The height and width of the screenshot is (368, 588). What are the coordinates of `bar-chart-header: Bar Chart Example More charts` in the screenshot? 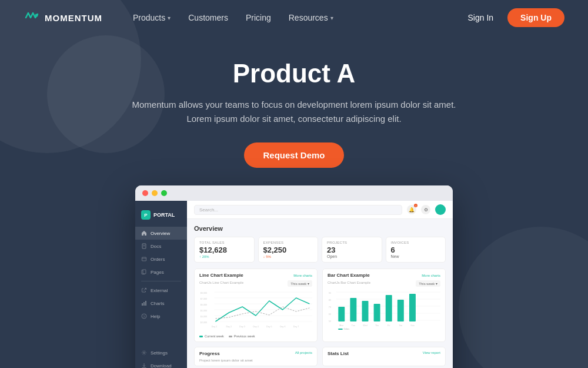 It's located at (384, 276).